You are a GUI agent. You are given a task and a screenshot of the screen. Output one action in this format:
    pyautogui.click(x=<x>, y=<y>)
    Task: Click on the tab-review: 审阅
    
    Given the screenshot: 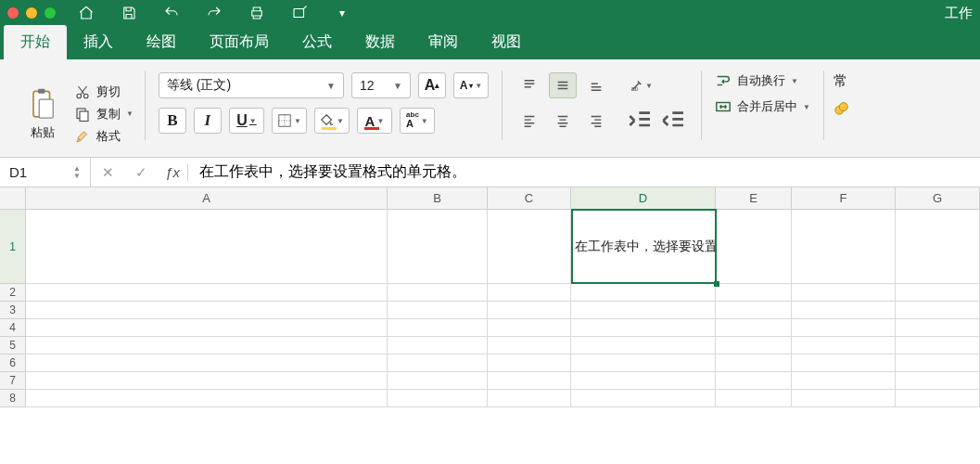 What is the action you would take?
    pyautogui.click(x=443, y=43)
    